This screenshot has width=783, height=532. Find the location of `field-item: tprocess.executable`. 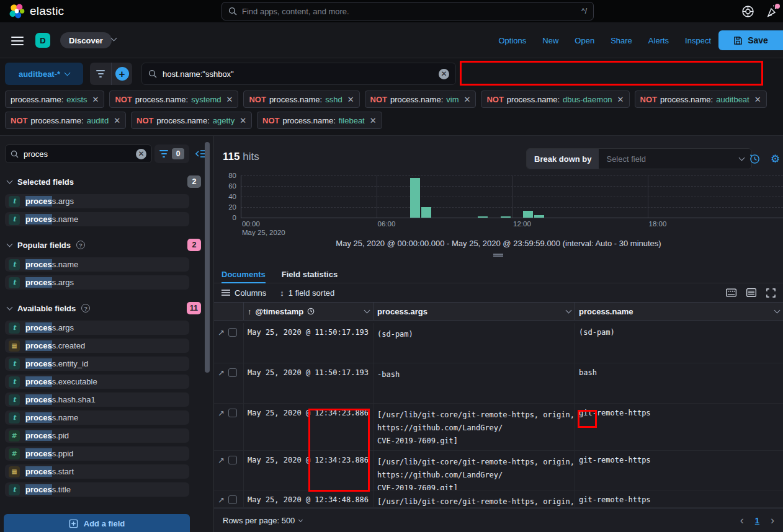

field-item: tprocess.executable is located at coordinates (97, 382).